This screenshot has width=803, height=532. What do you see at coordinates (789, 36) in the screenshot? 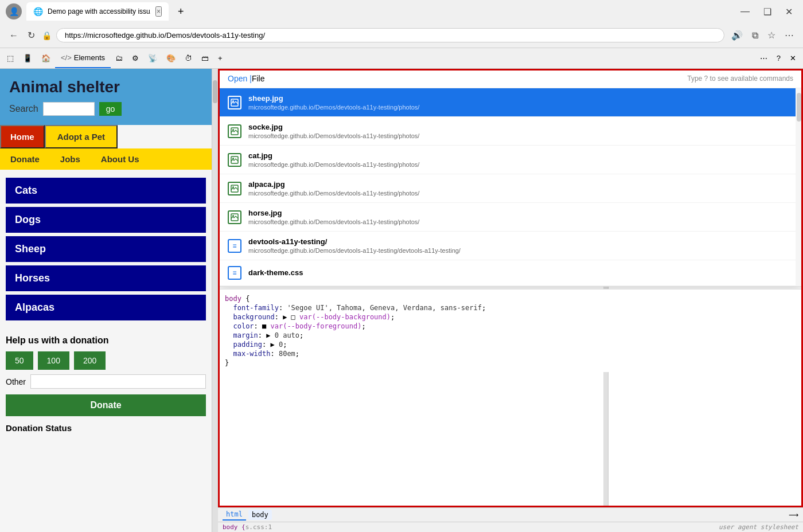
I see `more-button: ⋯` at bounding box center [789, 36].